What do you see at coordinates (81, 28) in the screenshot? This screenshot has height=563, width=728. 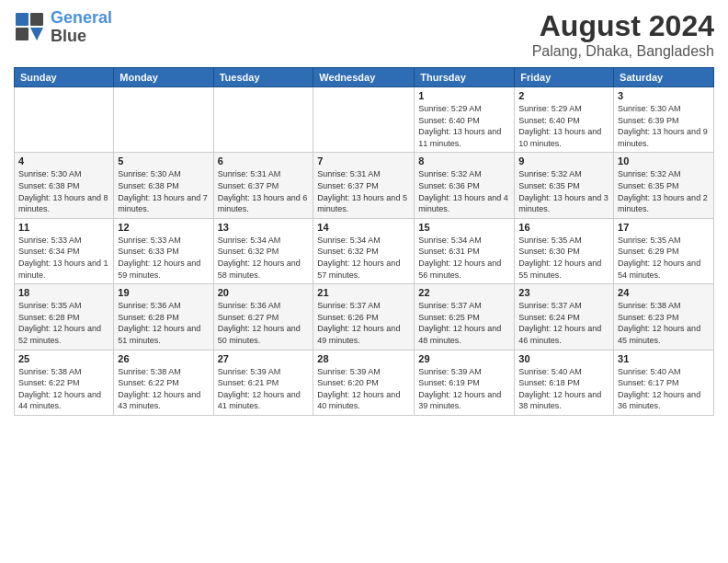 I see `logo-text: General Blue` at bounding box center [81, 28].